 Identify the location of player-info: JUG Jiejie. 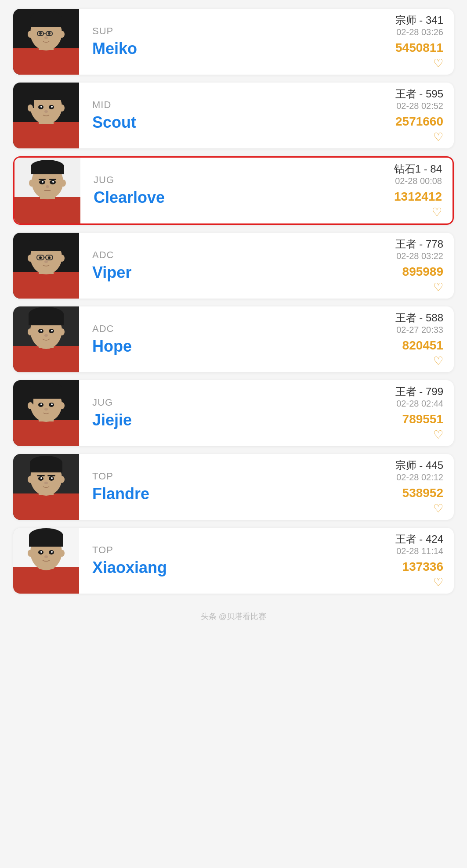
(221, 413).